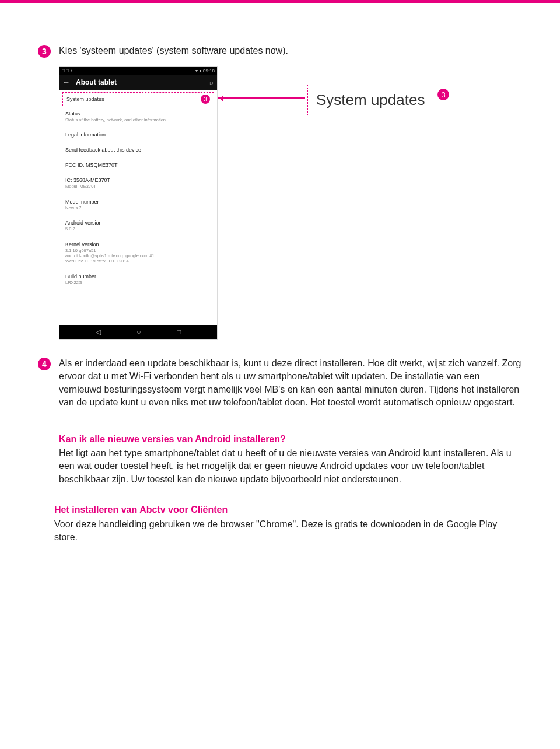  I want to click on info-heading: Kan ik alle nieuwe versies van Android i…, so click(290, 439).